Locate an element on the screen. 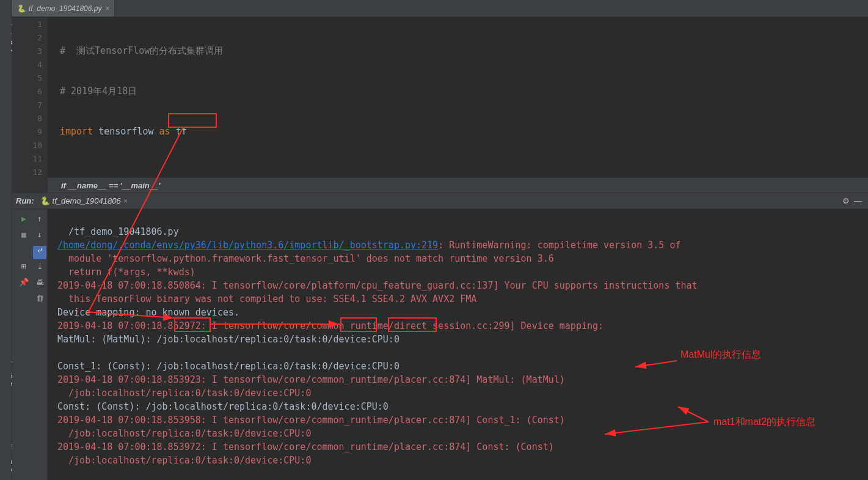  code-text: tf is located at coordinates (181, 131).